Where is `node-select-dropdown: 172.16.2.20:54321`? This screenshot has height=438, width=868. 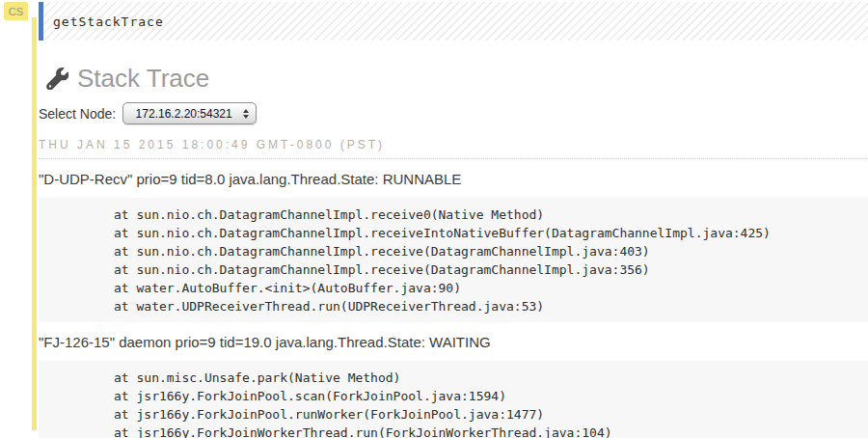
node-select-dropdown: 172.16.2.20:54321 is located at coordinates (189, 114).